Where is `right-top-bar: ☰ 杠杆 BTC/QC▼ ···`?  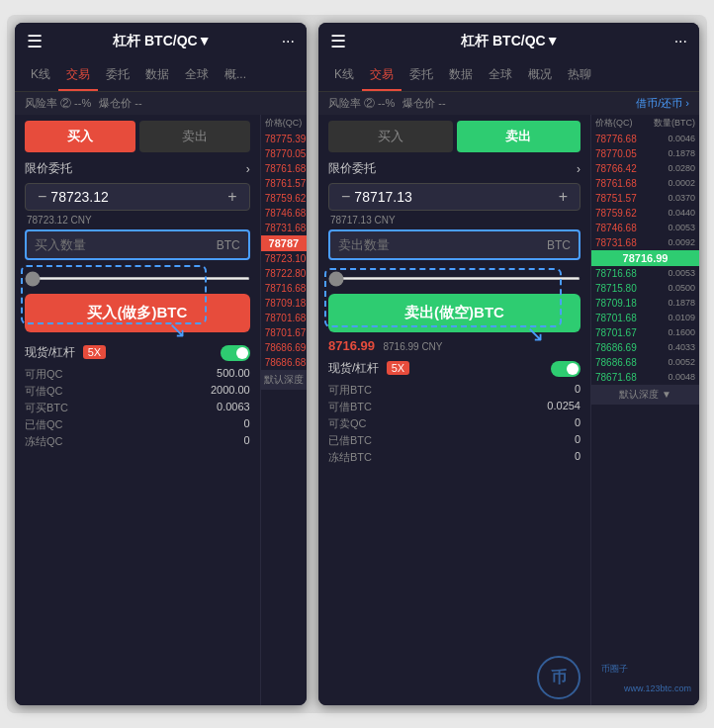
right-top-bar: ☰ 杠杆 BTC/QC▼ ··· is located at coordinates (508, 42).